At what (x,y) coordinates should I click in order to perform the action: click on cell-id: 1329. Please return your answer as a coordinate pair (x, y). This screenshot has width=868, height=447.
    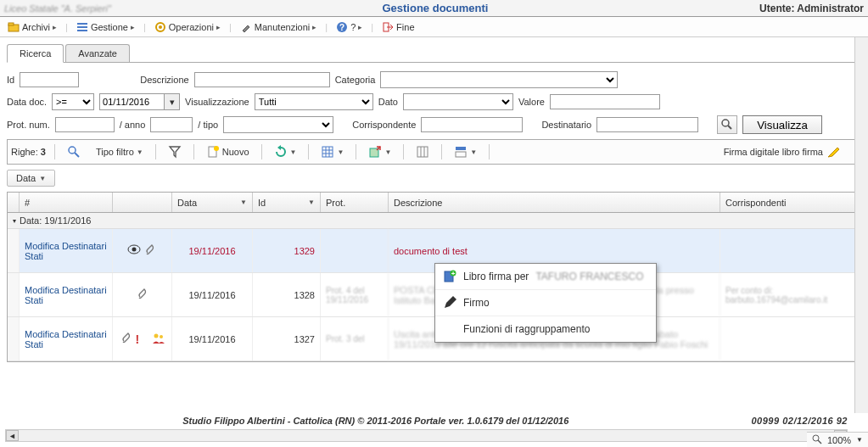
    Looking at the image, I should click on (287, 251).